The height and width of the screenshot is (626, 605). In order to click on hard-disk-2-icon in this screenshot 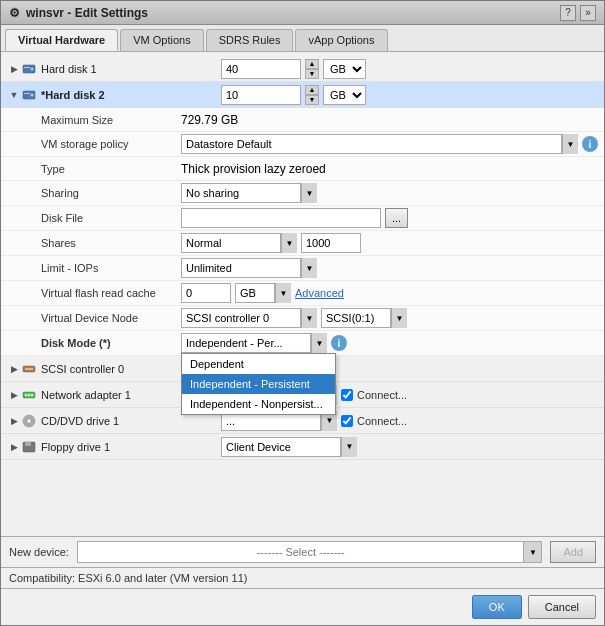, I will do `click(29, 95)`.